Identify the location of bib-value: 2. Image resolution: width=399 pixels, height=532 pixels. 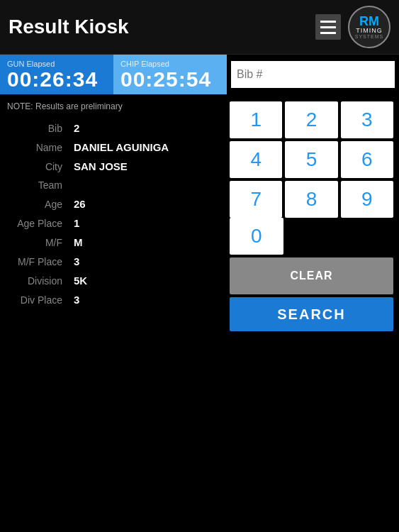
(149, 128).